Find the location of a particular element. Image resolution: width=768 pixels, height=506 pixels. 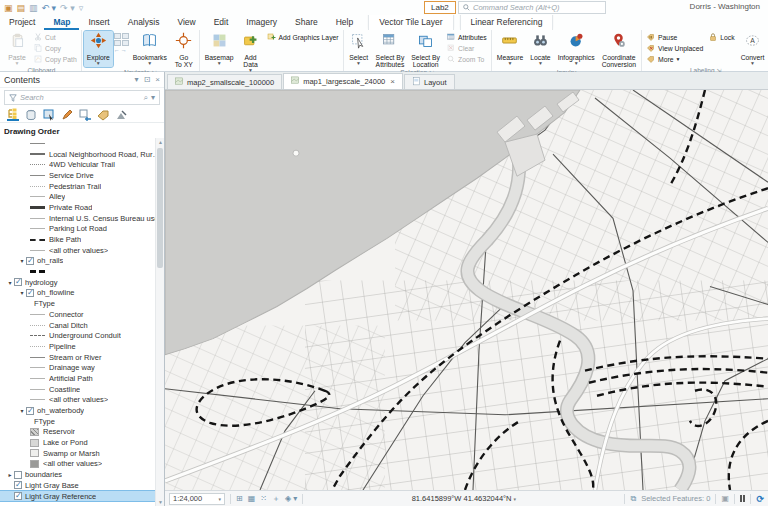

legend-item: Swamp or Marsh is located at coordinates (82, 454).